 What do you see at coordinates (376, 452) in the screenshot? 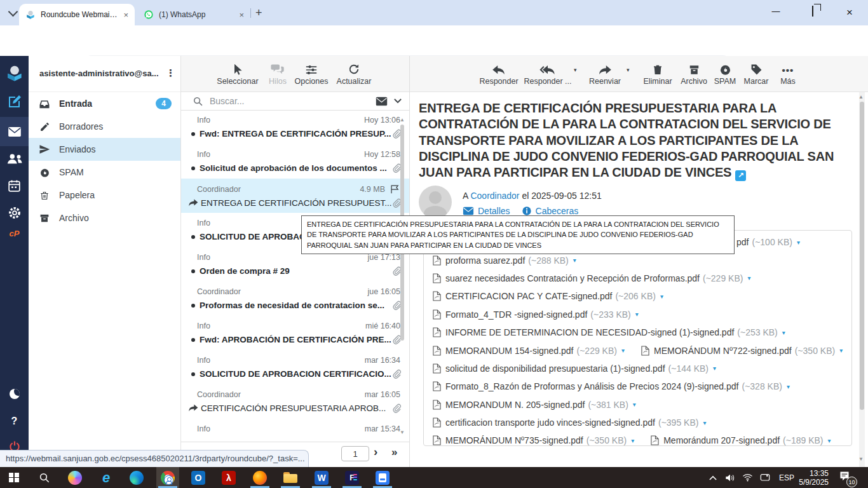
I see `next-page-icon: ›` at bounding box center [376, 452].